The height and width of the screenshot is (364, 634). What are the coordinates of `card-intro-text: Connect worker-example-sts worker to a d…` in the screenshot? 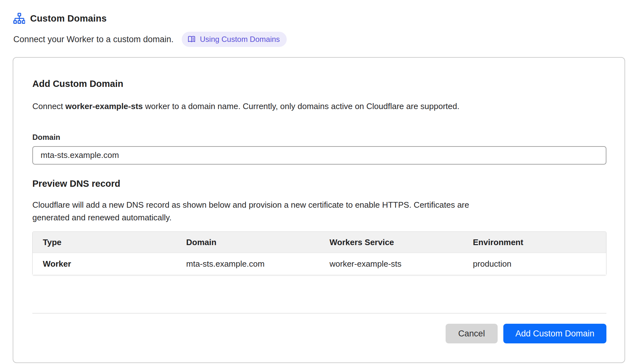 It's located at (318, 107).